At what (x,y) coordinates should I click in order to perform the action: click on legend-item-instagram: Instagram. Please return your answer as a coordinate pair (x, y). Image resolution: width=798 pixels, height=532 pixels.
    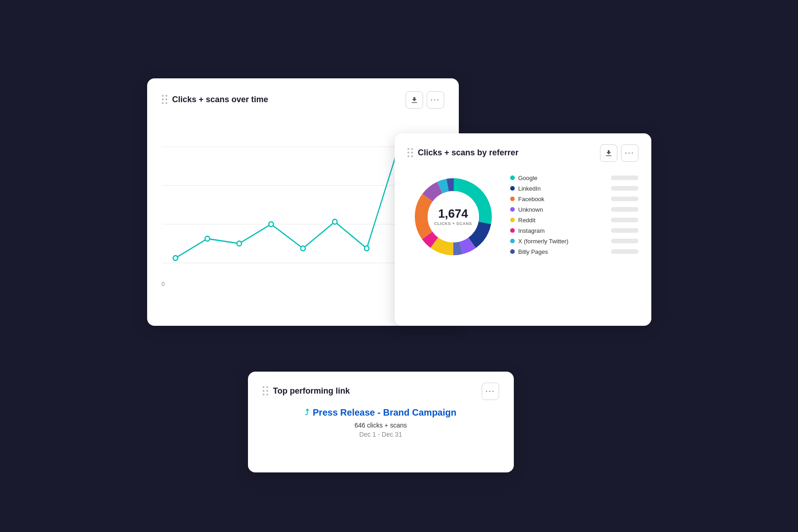
    Looking at the image, I should click on (574, 231).